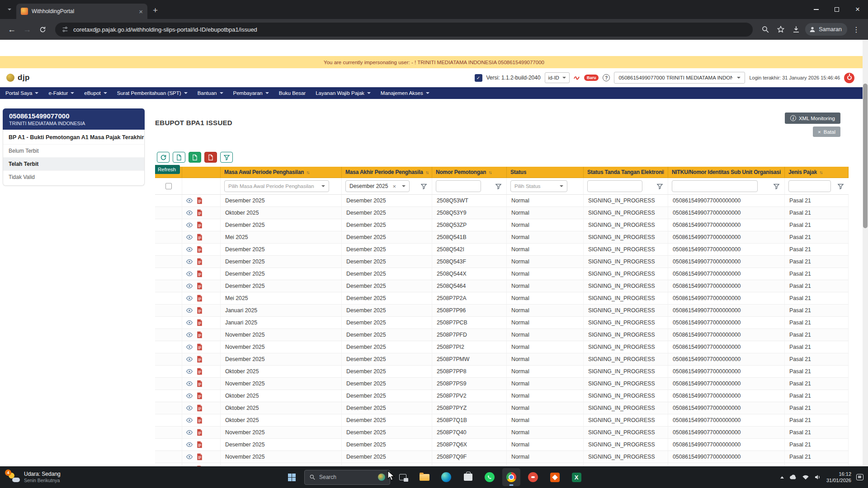  Describe the element at coordinates (781, 29) in the screenshot. I see `bookmark-star-icon` at that location.